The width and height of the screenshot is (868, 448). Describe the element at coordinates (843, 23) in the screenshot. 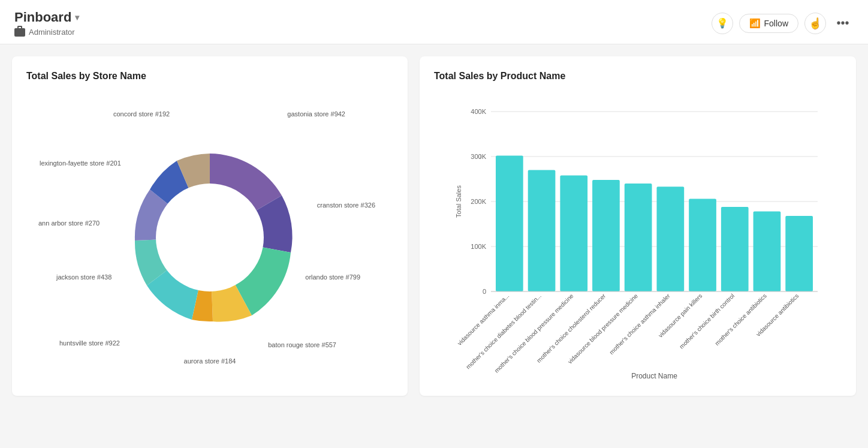

I see `more-button: •••` at that location.